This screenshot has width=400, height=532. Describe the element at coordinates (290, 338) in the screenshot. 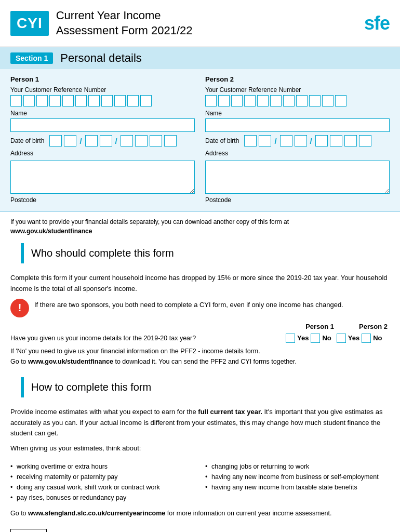

I see `person1-yes-box` at that location.